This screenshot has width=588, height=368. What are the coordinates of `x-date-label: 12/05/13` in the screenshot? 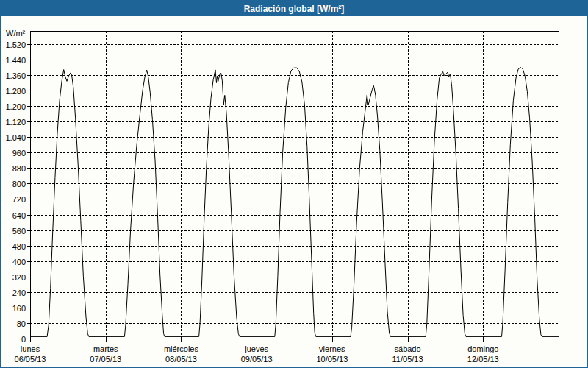 It's located at (484, 359).